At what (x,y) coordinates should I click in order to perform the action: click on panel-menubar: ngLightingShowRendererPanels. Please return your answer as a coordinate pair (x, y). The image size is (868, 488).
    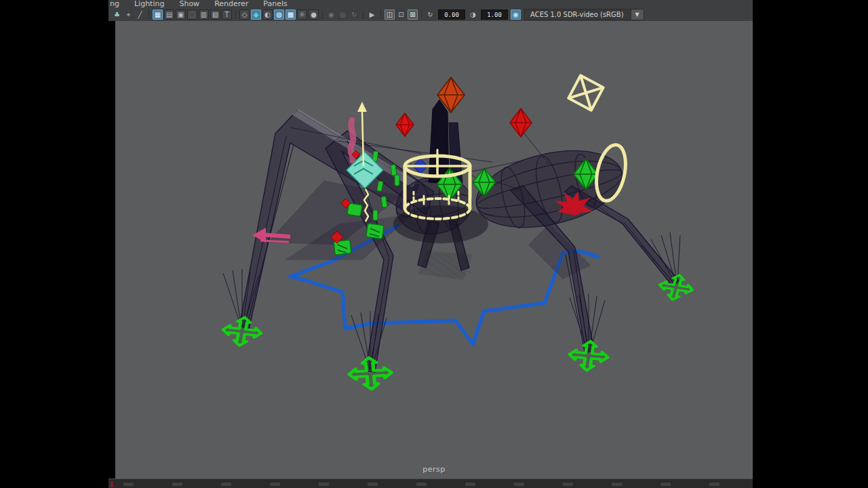
    Looking at the image, I should click on (431, 4).